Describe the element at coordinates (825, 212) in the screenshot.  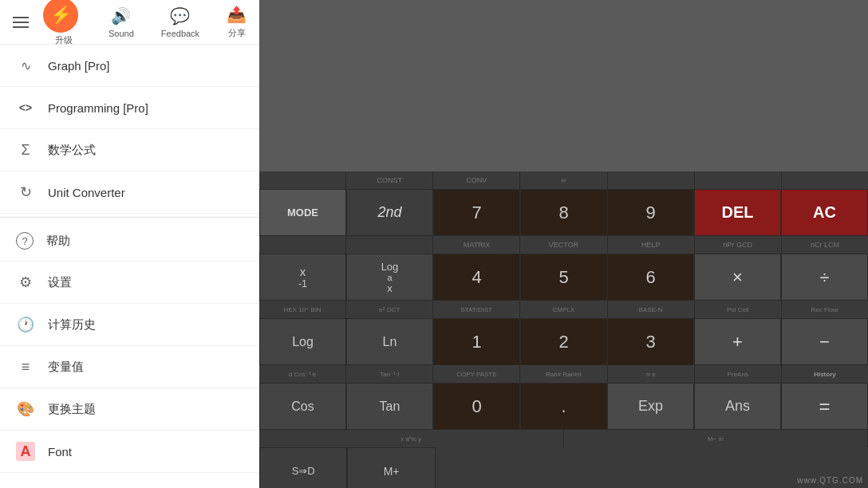
I see `calc-btn-ac: AC` at that location.